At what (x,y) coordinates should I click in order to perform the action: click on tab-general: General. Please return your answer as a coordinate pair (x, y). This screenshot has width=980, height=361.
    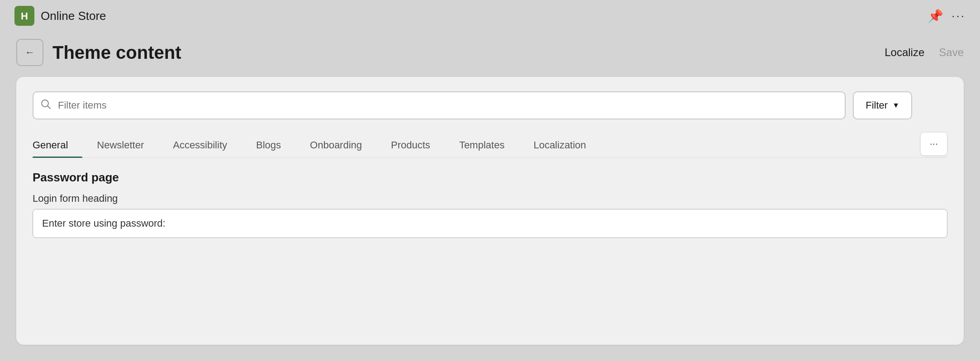
    Looking at the image, I should click on (57, 145).